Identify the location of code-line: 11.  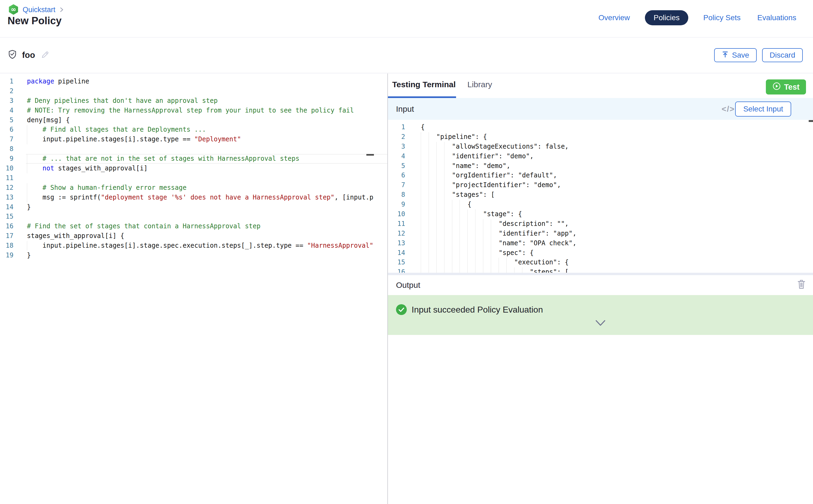
(194, 178).